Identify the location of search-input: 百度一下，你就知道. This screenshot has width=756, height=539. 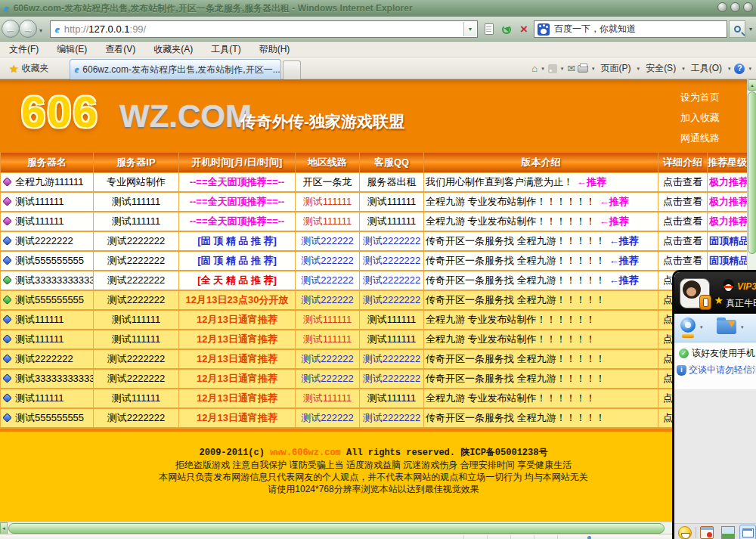
(631, 29).